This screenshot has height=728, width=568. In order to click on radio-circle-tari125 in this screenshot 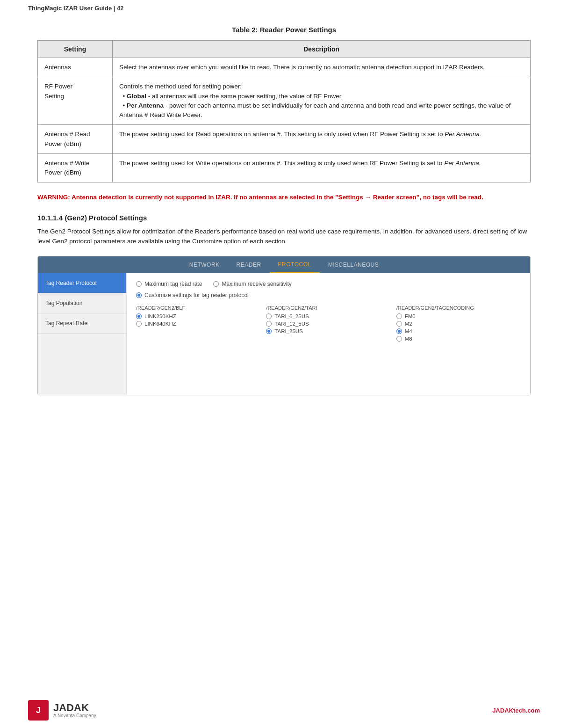, I will do `click(269, 324)`.